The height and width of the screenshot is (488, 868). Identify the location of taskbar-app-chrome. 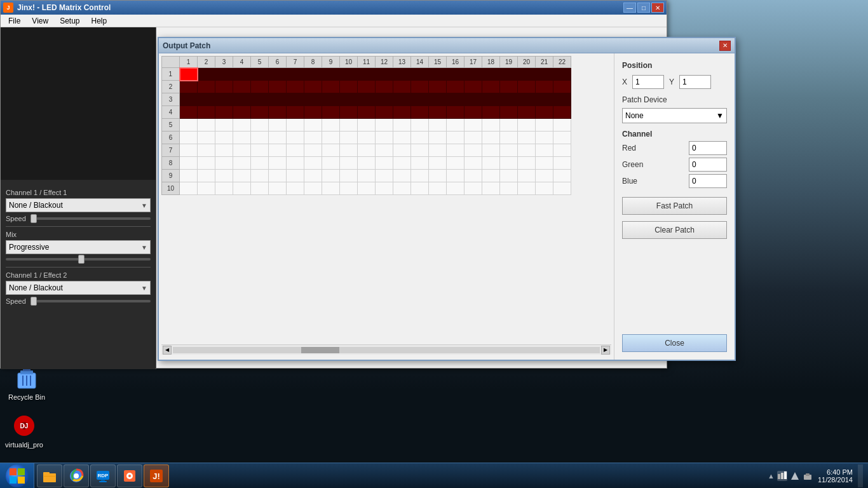
(76, 476).